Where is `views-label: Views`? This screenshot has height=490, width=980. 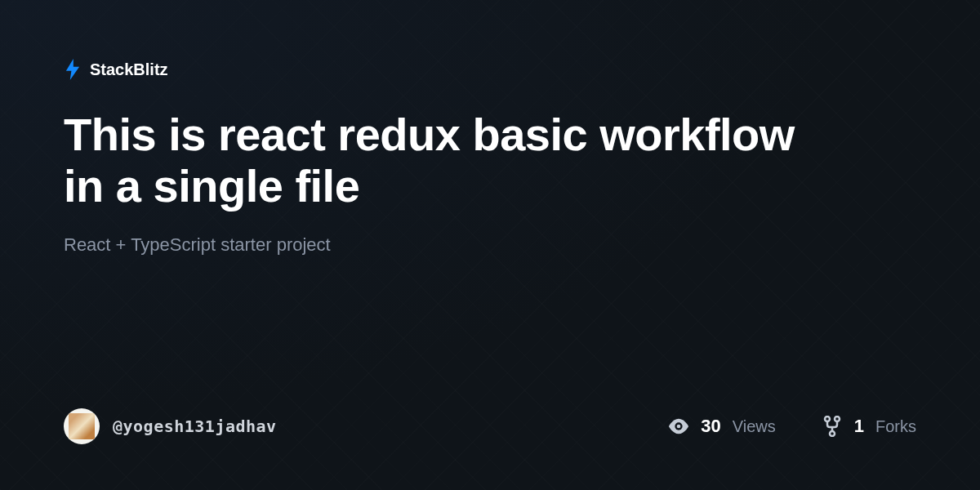 views-label: Views is located at coordinates (755, 426).